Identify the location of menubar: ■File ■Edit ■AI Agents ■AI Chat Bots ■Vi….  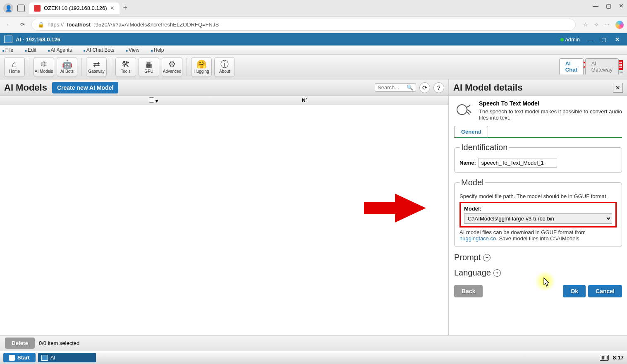
(314, 50).